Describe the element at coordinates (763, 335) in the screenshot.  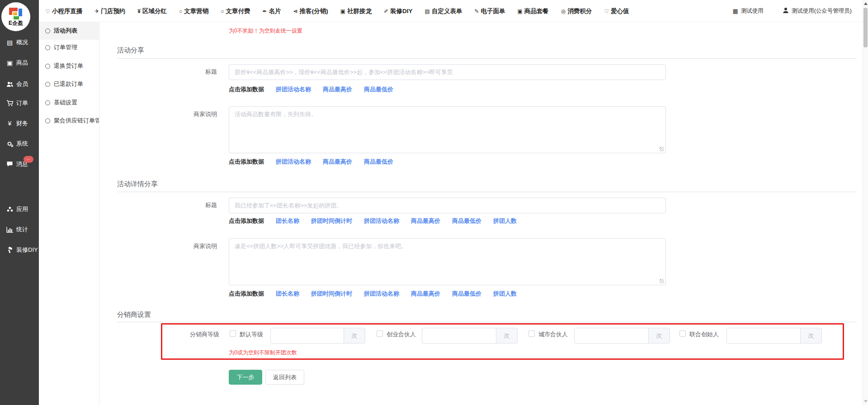
I see `co-founder-times-input` at that location.